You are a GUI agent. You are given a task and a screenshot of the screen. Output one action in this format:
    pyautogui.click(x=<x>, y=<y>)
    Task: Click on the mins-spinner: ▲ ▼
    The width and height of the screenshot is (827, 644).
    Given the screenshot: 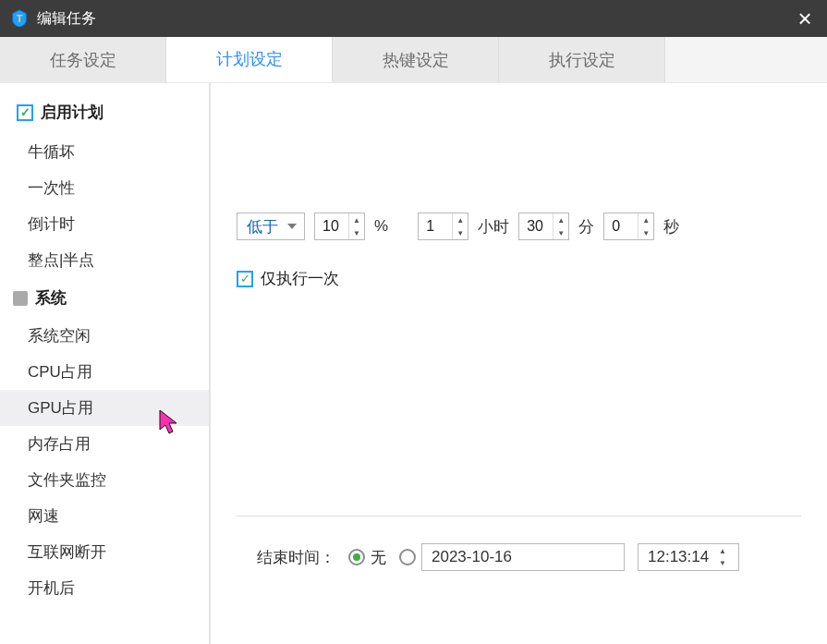 What is the action you would take?
    pyautogui.click(x=543, y=226)
    